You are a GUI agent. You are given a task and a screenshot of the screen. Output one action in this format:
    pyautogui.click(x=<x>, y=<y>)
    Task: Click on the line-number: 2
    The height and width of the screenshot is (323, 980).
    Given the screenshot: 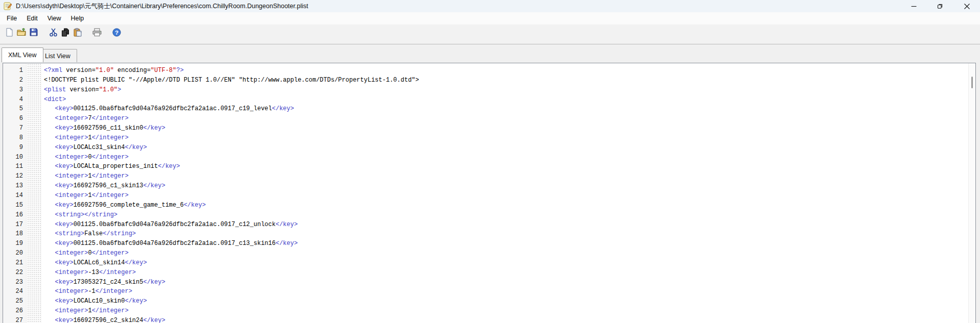 What is the action you would take?
    pyautogui.click(x=15, y=81)
    